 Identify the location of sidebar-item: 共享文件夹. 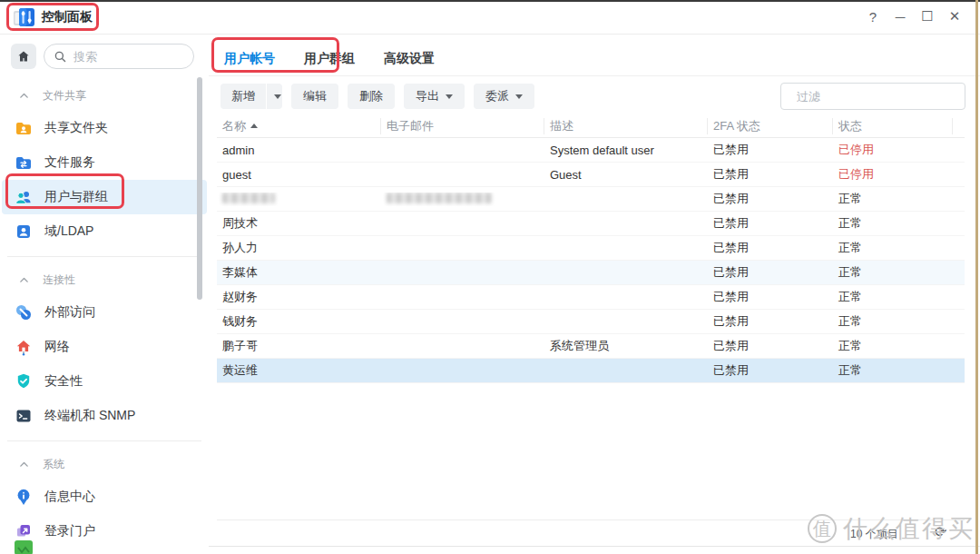
(104, 128).